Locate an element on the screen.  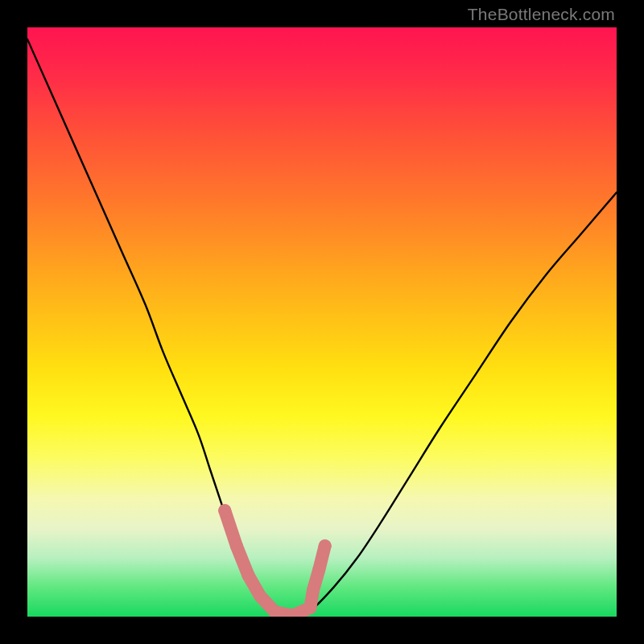
optimal-zone-markers is located at coordinates (275, 559).